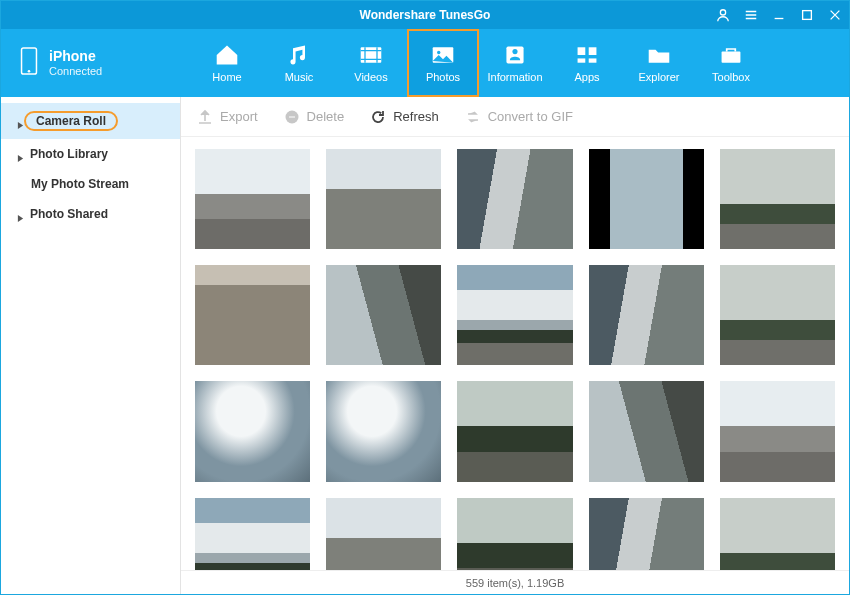 The width and height of the screenshot is (850, 595). What do you see at coordinates (659, 63) in the screenshot?
I see `tab-explorer: Explorer` at bounding box center [659, 63].